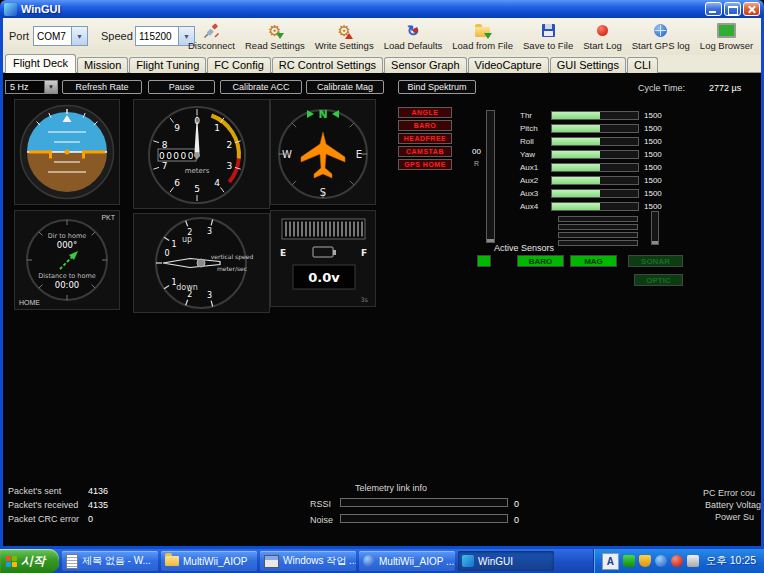 The width and height of the screenshot is (764, 573). Describe the element at coordinates (536, 142) in the screenshot. I see `rc-channel-label: Roll` at that location.